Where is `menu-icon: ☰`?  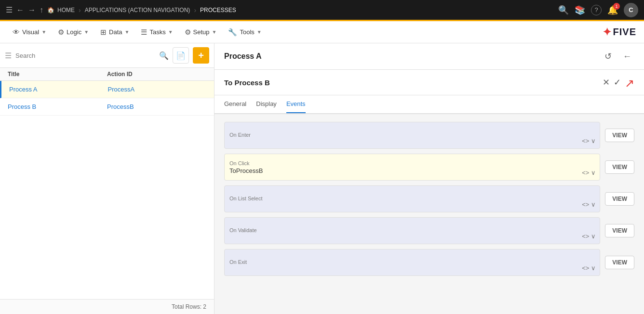 menu-icon: ☰ is located at coordinates (9, 10).